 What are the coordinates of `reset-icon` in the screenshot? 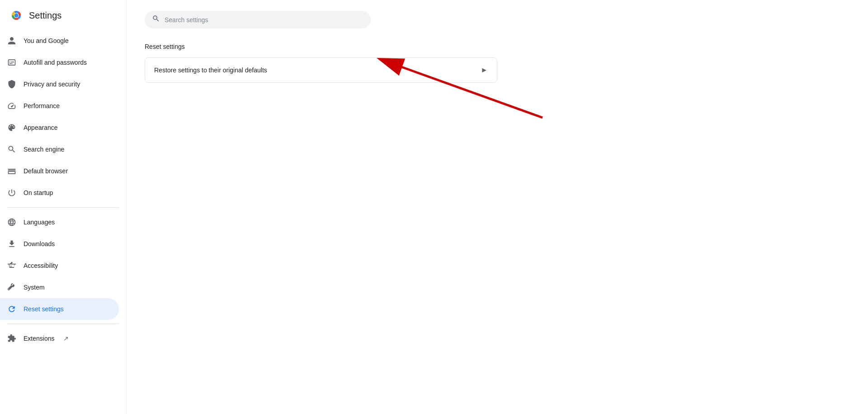 It's located at (12, 309).